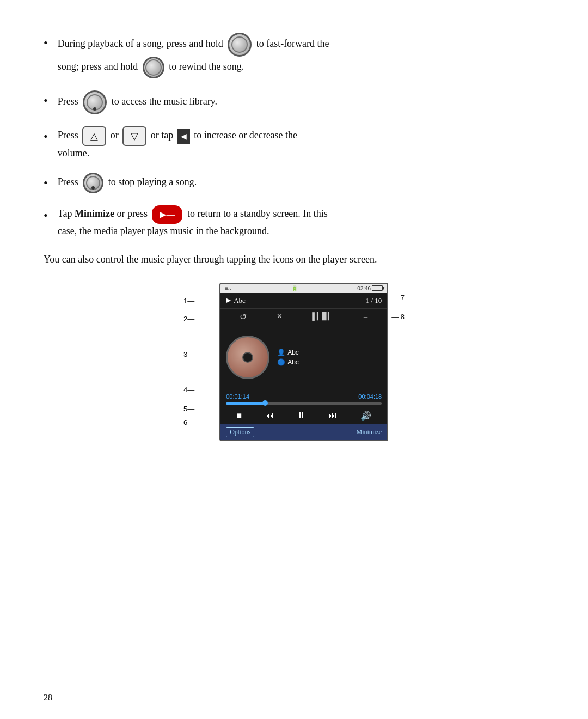  Describe the element at coordinates (304, 397) in the screenshot. I see `time-row: 00:01:14 00:04:18` at that location.